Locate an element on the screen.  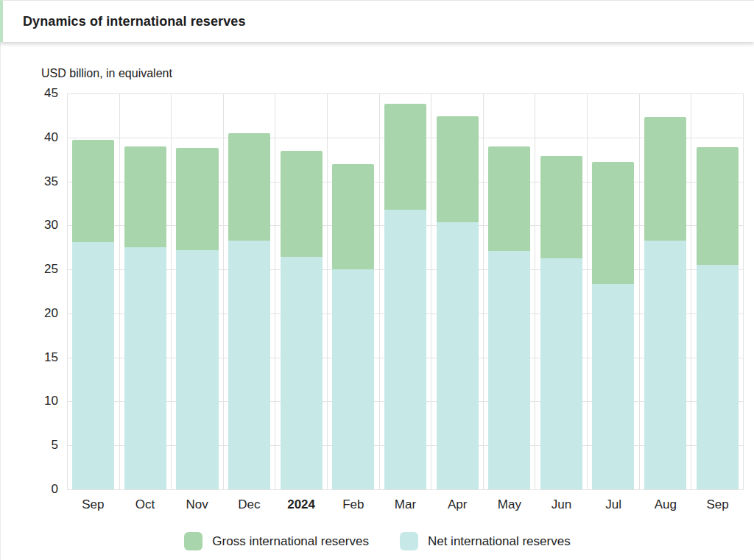
x-axis-label-feb-5: Feb is located at coordinates (353, 505).